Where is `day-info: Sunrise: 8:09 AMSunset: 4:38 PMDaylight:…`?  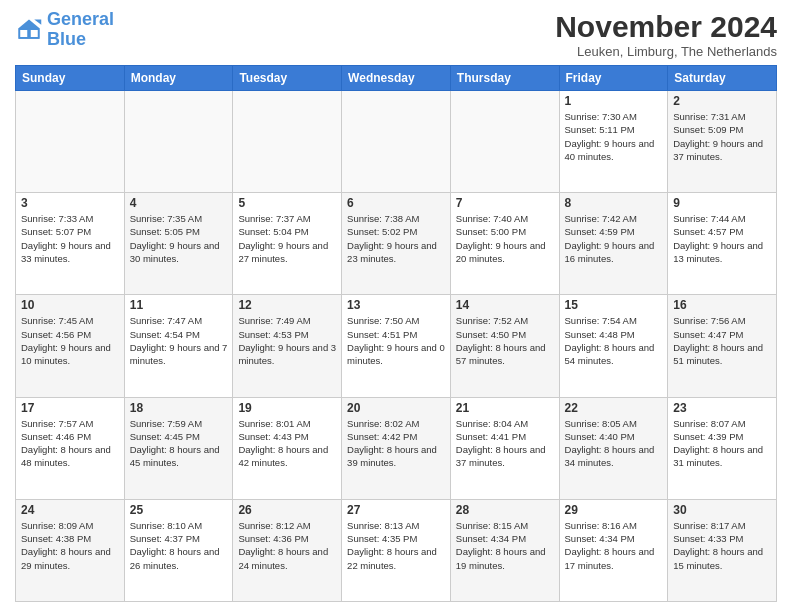 day-info: Sunrise: 8:09 AMSunset: 4:38 PMDaylight:… is located at coordinates (70, 546).